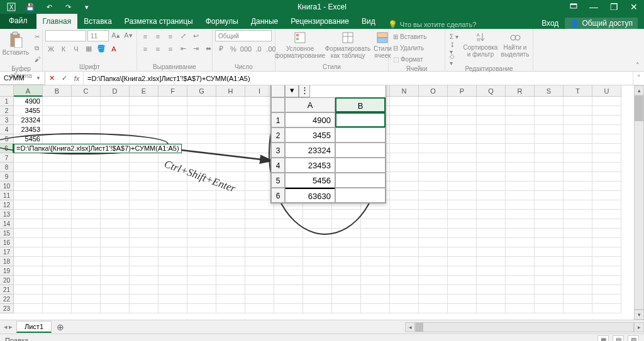  What do you see at coordinates (375, 261) in the screenshot?
I see `cell-M18` at bounding box center [375, 261].